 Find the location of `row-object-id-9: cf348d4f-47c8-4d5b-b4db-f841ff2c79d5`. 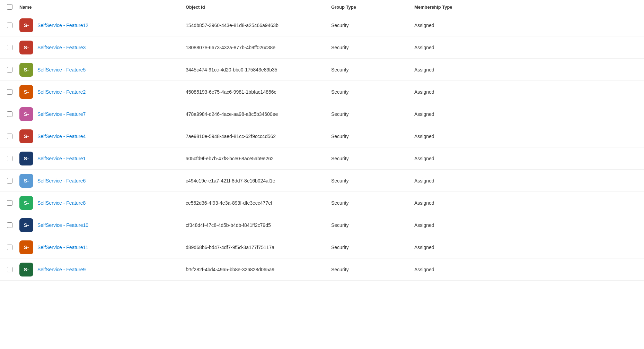

row-object-id-9: cf348d4f-47c8-4d5b-b4db-f841ff2c79d5 is located at coordinates (258, 225).